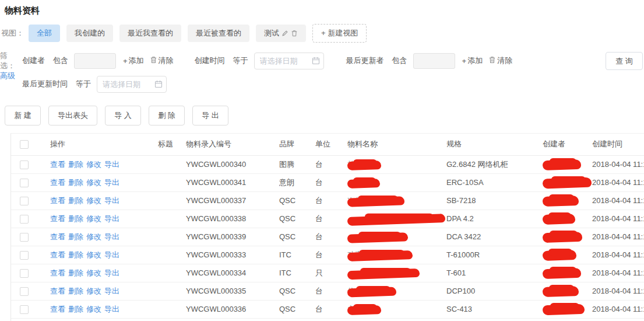 The width and height of the screenshot is (644, 321). Describe the element at coordinates (150, 33) in the screenshot. I see `view-tab: 最近我查看的` at that location.